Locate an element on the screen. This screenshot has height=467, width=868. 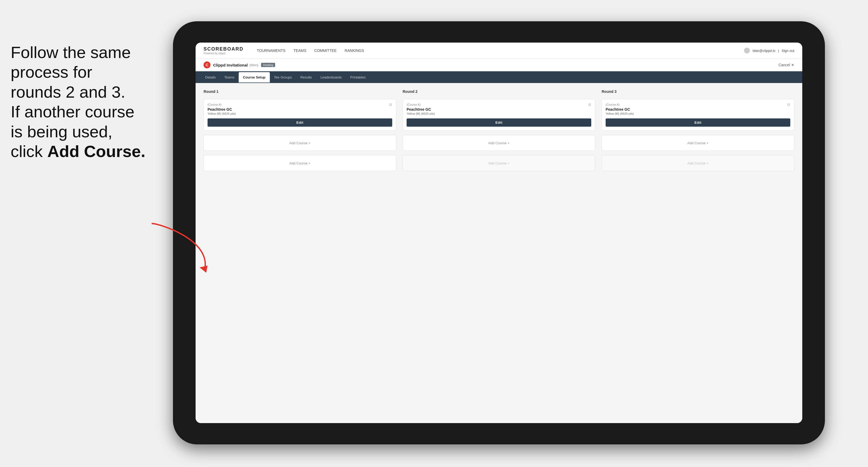
tournament-logo: C is located at coordinates (207, 65).